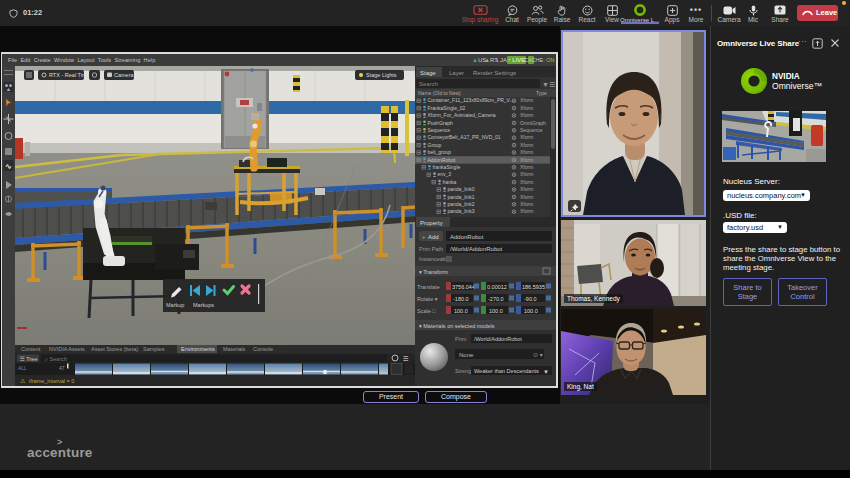  I want to click on svg-text: iframe_interval = 0, so click(52, 381).